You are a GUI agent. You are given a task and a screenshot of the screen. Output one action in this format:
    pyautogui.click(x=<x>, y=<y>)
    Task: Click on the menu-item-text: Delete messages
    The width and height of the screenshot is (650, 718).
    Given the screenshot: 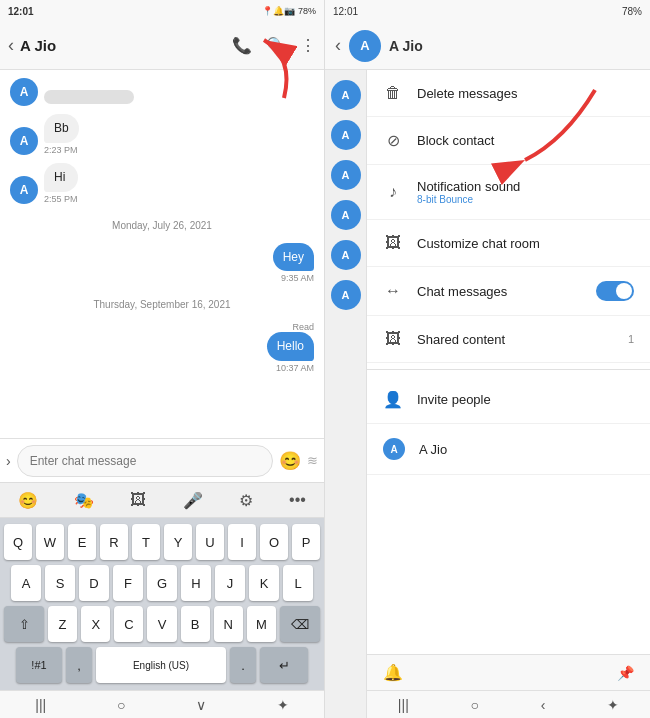 What is the action you would take?
    pyautogui.click(x=526, y=94)
    